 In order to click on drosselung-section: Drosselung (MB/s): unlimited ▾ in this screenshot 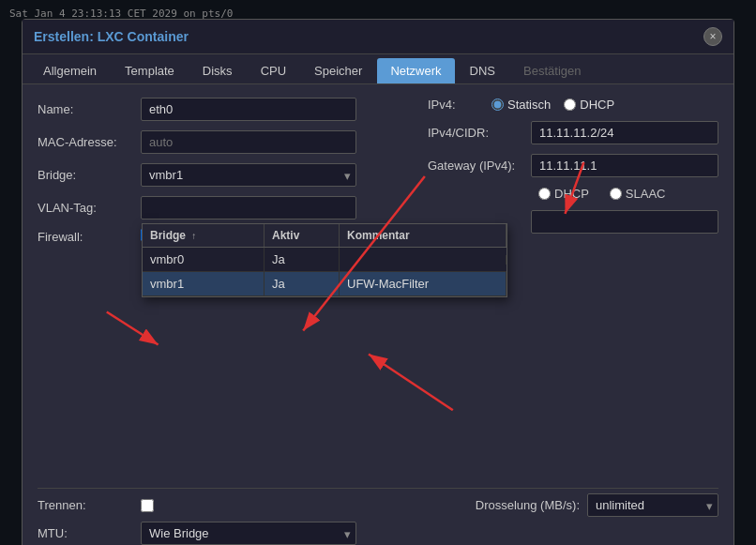, I will do `click(597, 505)`.